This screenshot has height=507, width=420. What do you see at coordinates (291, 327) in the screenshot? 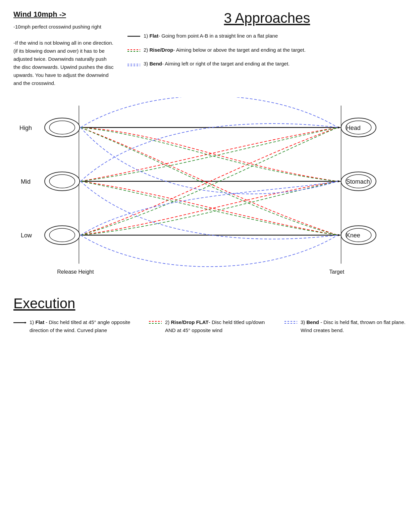
I see `exec-bend-icon` at bounding box center [291, 327].